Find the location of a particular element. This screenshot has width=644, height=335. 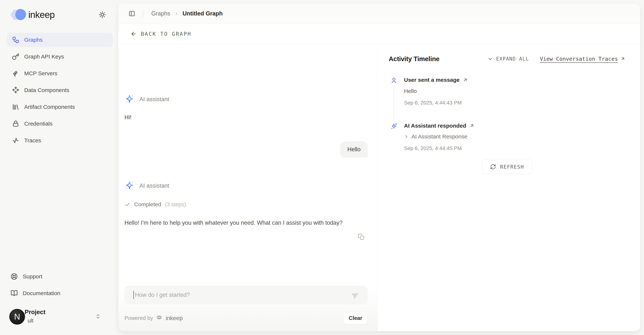

refresh-button: REFRESH is located at coordinates (507, 167).